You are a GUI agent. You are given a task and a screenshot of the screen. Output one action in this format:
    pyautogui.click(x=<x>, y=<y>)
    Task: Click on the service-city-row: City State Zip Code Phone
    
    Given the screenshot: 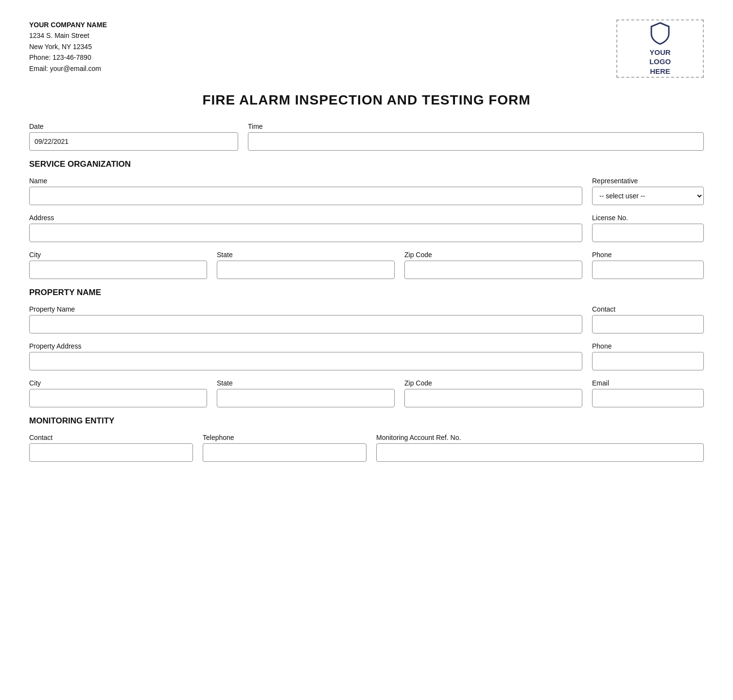 What is the action you would take?
    pyautogui.click(x=366, y=265)
    